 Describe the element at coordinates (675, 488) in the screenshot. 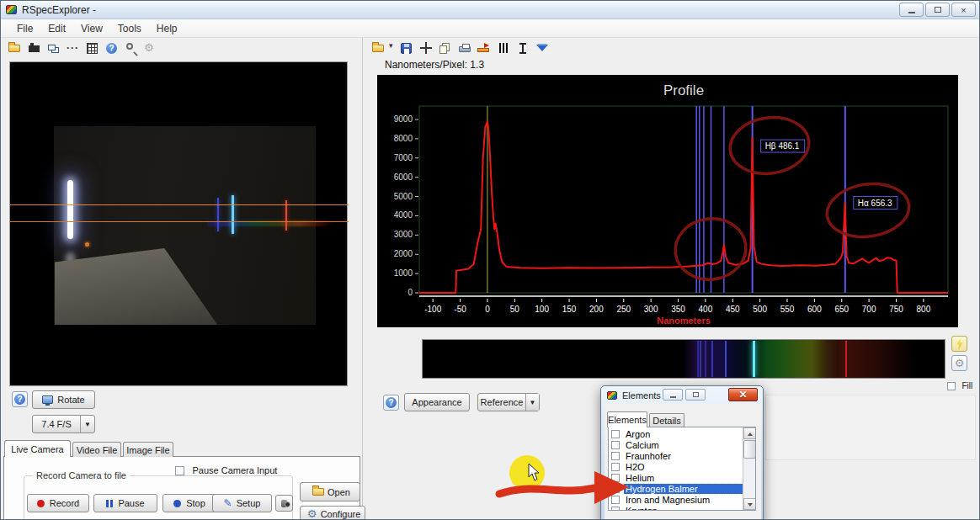

I see `list-item-hydrogen-balmer: ✓Hydrogen Balmer` at that location.